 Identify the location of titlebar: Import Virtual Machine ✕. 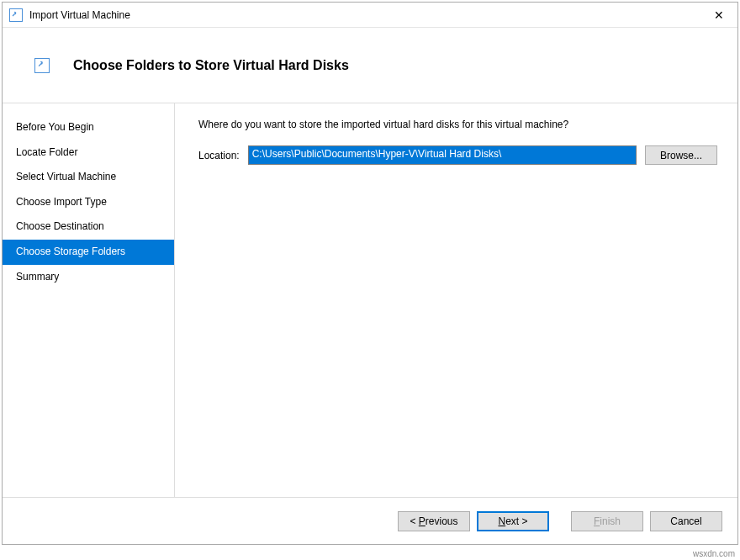
(370, 15).